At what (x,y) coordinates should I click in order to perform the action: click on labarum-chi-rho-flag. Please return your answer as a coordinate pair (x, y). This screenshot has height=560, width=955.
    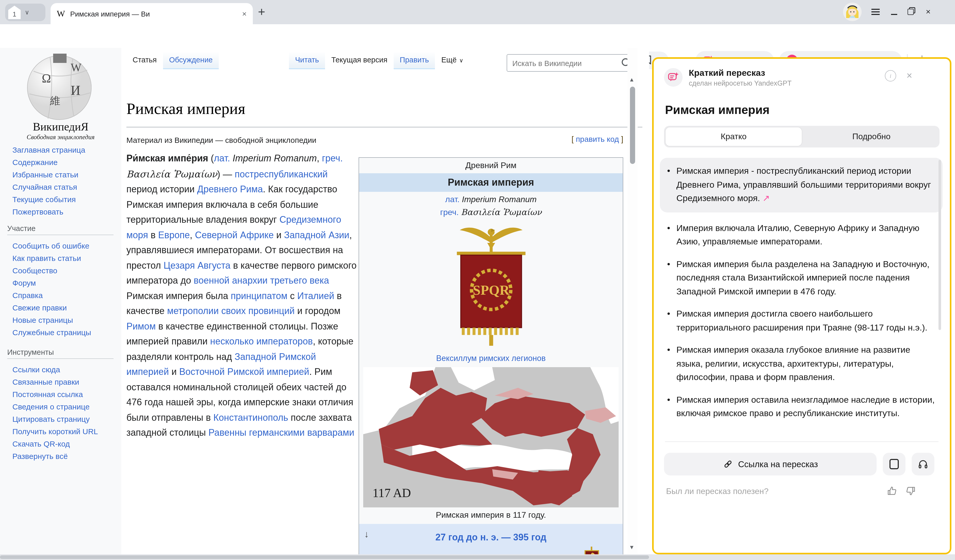
    Looking at the image, I should click on (592, 551).